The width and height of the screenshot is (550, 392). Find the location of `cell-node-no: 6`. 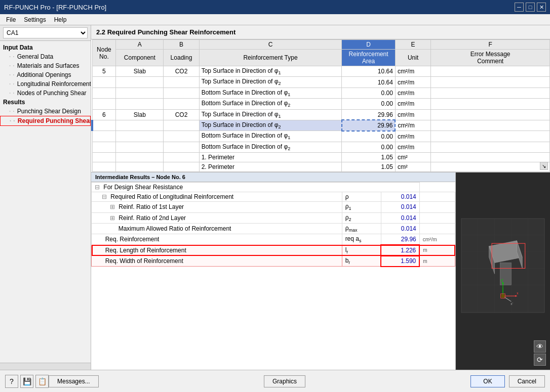

cell-node-no: 6 is located at coordinates (104, 114).